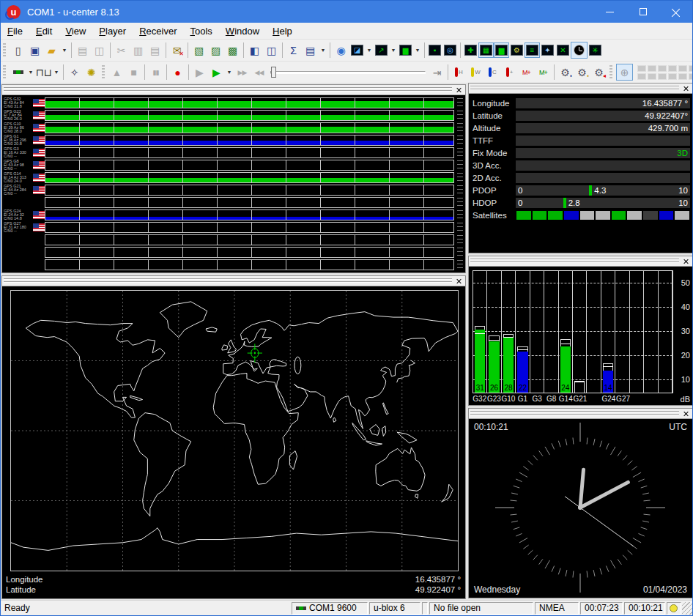 This screenshot has width=693, height=616. What do you see at coordinates (201, 31) in the screenshot?
I see `menu-tools: Tools` at bounding box center [201, 31].